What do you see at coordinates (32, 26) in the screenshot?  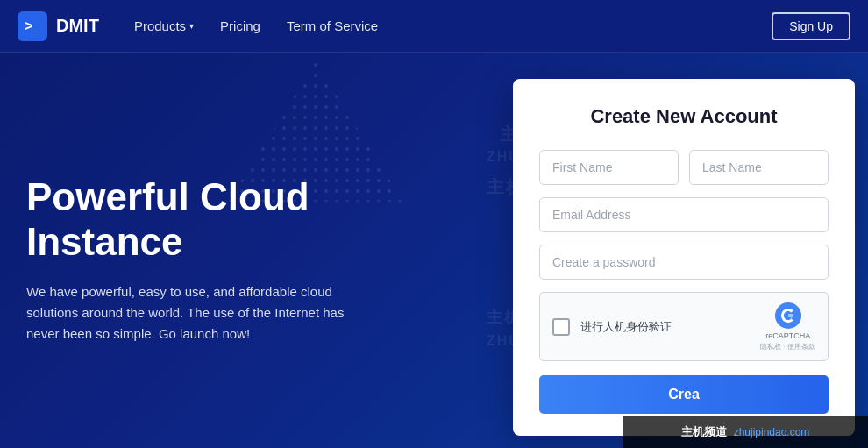 I see `logo-icon: >_` at bounding box center [32, 26].